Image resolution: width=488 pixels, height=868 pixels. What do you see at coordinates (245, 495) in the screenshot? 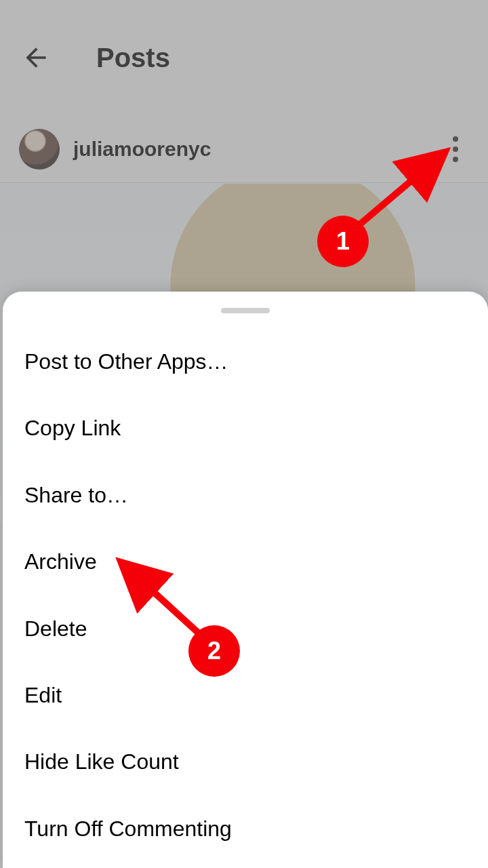
I see `menu-item-share-to: Share to…` at bounding box center [245, 495].